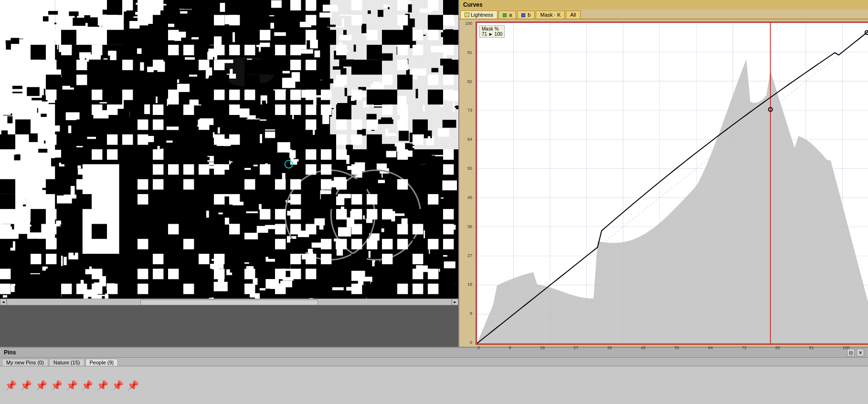 The width and height of the screenshot is (868, 404). I want to click on x-label-55: 55, so click(677, 348).